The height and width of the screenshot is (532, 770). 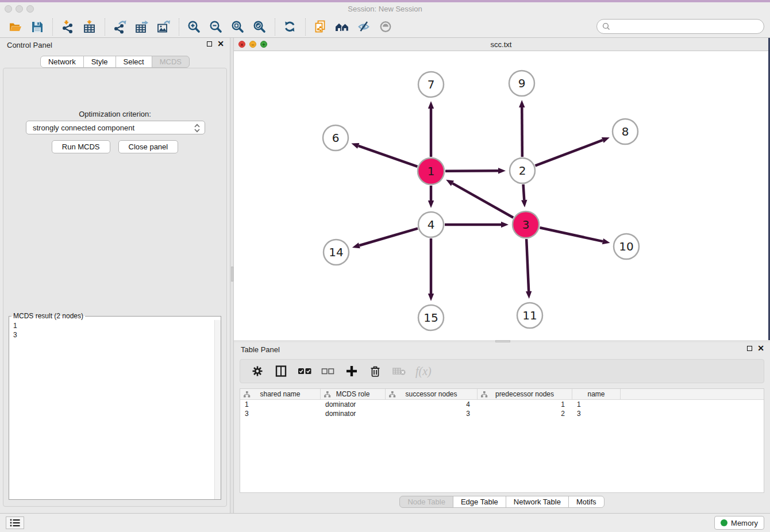 I want to click on import-table-button, so click(x=90, y=27).